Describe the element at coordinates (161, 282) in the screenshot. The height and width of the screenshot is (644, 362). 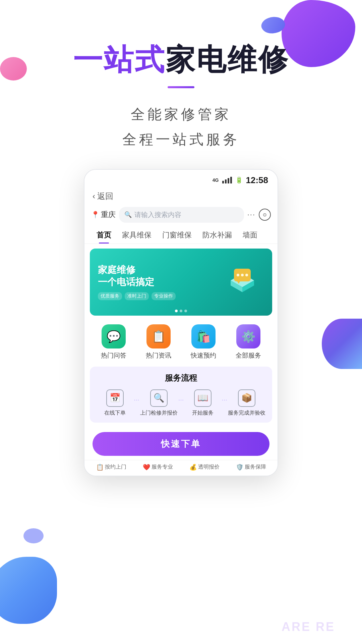
I see `banner-title-line2: 一个电话搞定` at that location.